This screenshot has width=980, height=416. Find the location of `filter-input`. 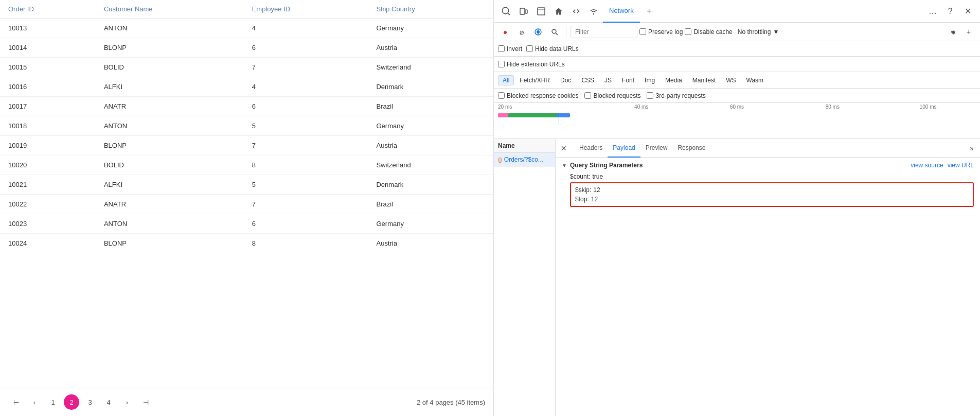

filter-input is located at coordinates (604, 32).